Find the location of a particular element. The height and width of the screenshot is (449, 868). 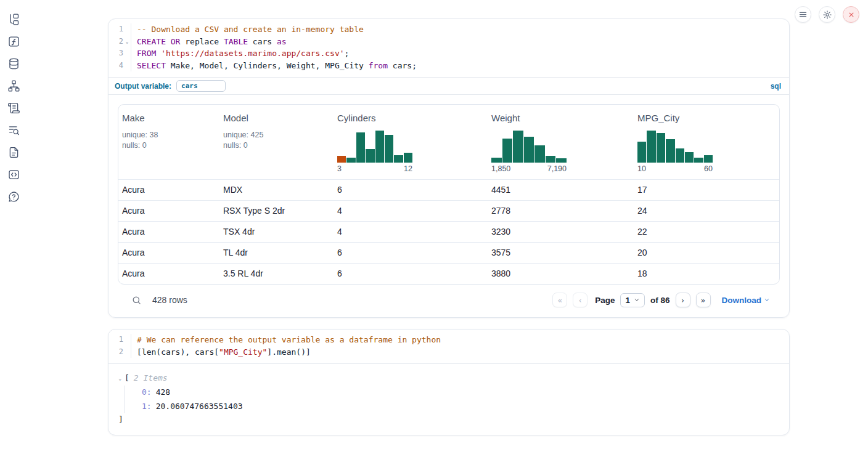

search-icon is located at coordinates (137, 301).